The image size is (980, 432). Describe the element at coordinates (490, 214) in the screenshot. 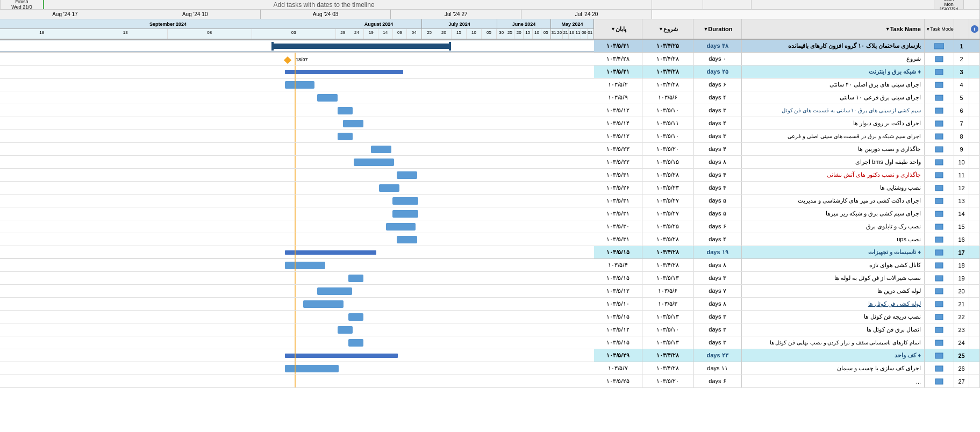

I see `table-row: 14 اجرای سیم کشی برق و شبکه زیر میزها ۵ …` at that location.